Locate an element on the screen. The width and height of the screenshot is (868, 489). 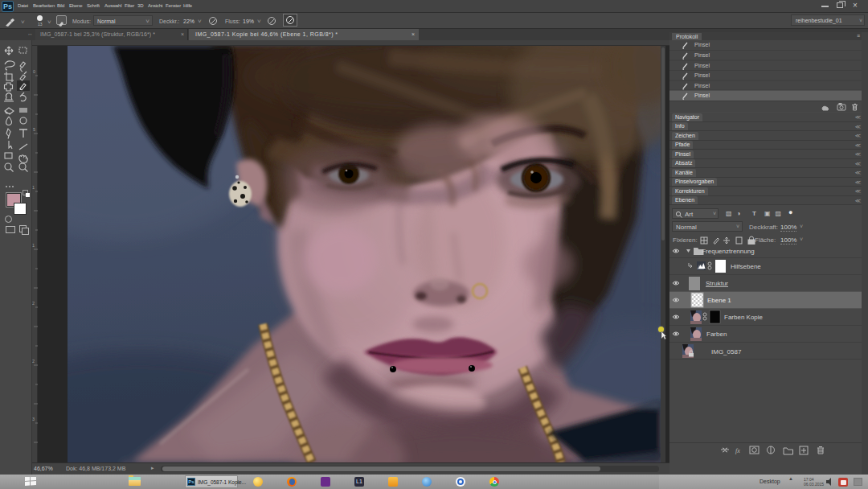
svg-text: 3 is located at coordinates (34, 419).